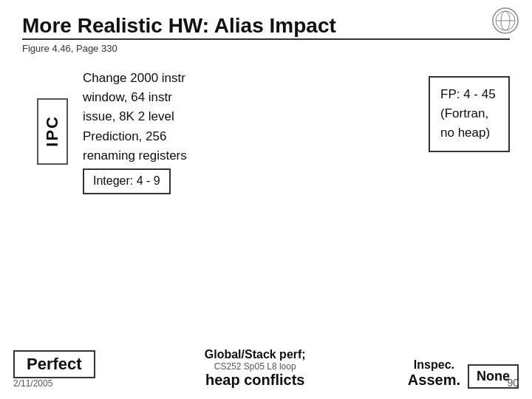  Describe the element at coordinates (55, 369) in the screenshot. I see `bottom-left-group: Perfect 2/11/2005` at that location.